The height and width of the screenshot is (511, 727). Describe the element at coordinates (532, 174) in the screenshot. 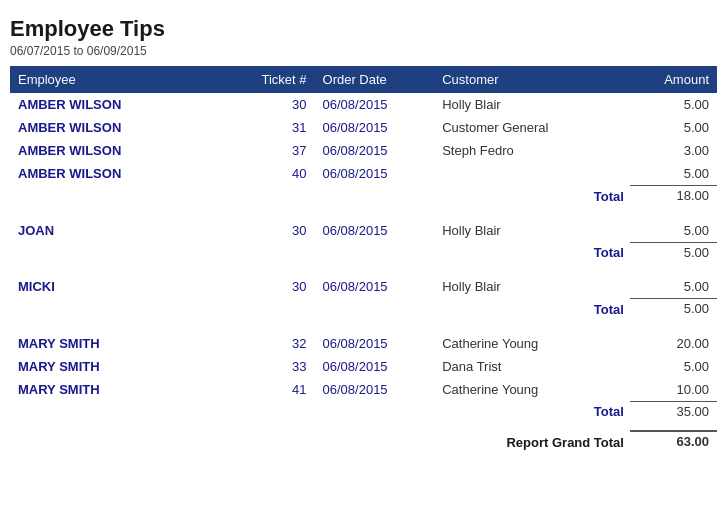

I see `cell-customer` at that location.